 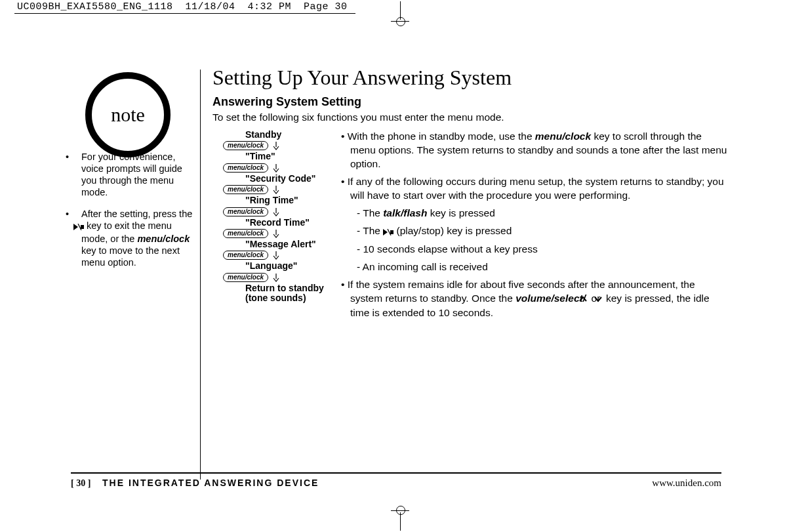 I want to click on registration-mark-top, so click(x=400, y=14).